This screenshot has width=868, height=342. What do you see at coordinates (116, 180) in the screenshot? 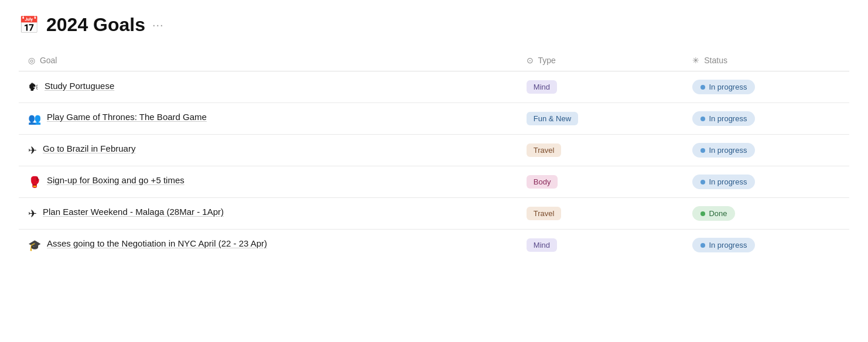
I see `goal-text-3: Sign-up for Boxing and go +5 times` at bounding box center [116, 180].